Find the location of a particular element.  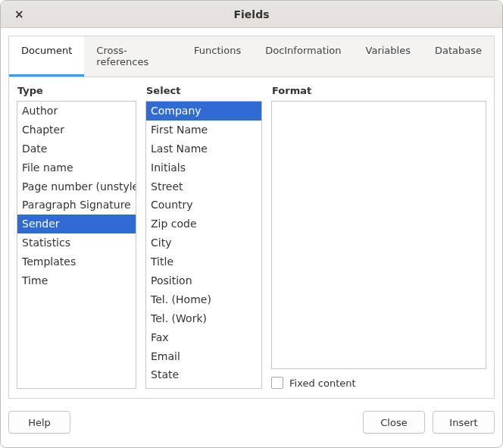

type-item: Date is located at coordinates (77, 149).